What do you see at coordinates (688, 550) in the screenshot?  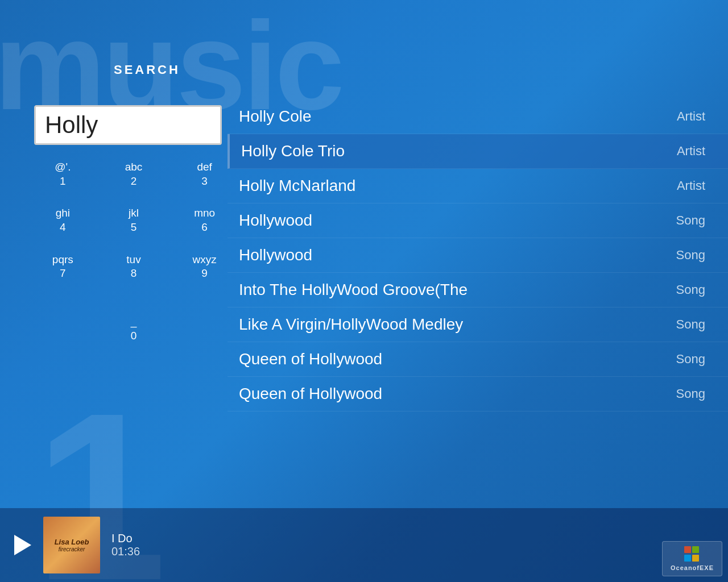 I see `win-q1` at bounding box center [688, 550].